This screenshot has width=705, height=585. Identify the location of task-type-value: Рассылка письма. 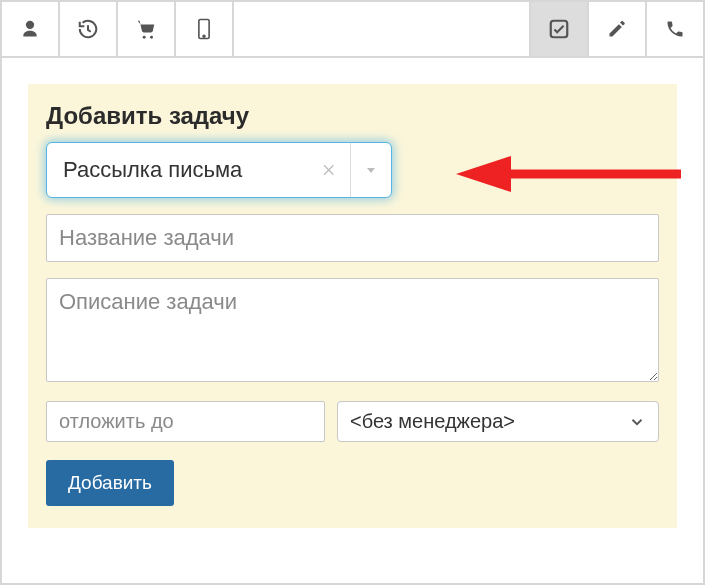
(177, 170).